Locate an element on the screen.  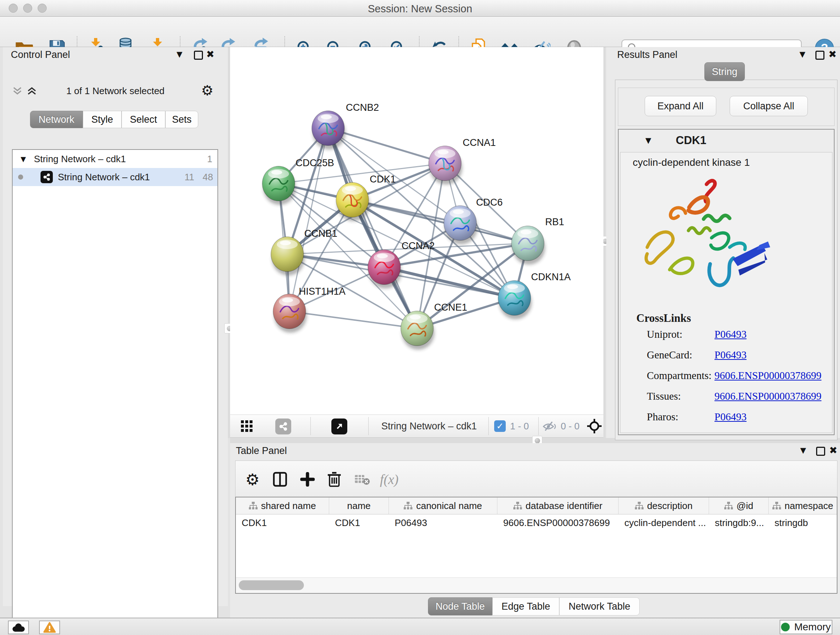
network-collection-row: ▼ String Network – cdk1 1 is located at coordinates (115, 159).